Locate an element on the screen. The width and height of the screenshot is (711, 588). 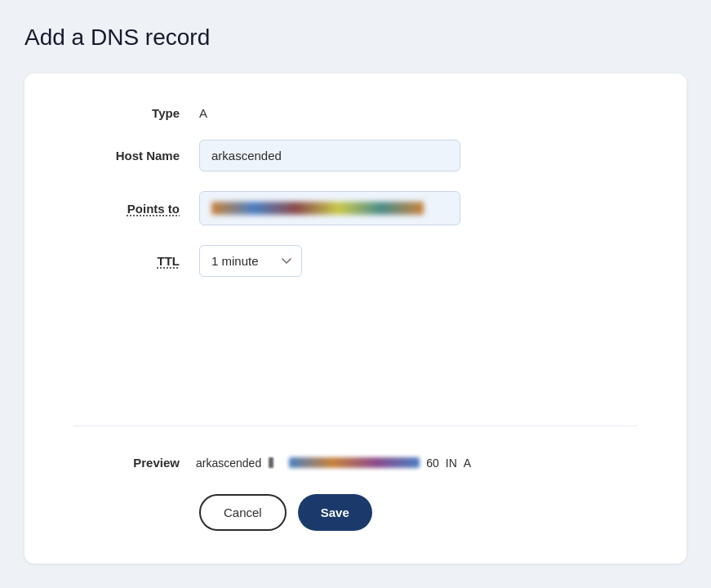
preview-ip-blurred is located at coordinates (354, 462).